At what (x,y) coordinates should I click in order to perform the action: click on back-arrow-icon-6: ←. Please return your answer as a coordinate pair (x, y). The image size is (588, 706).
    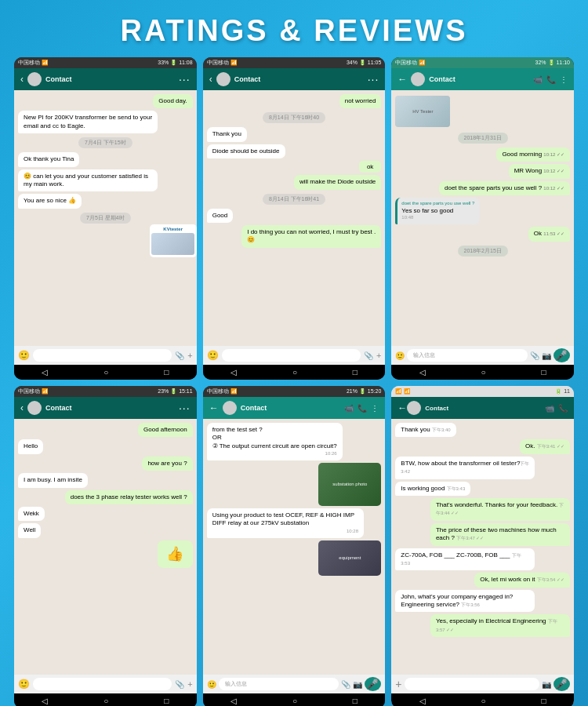
    Looking at the image, I should click on (402, 408).